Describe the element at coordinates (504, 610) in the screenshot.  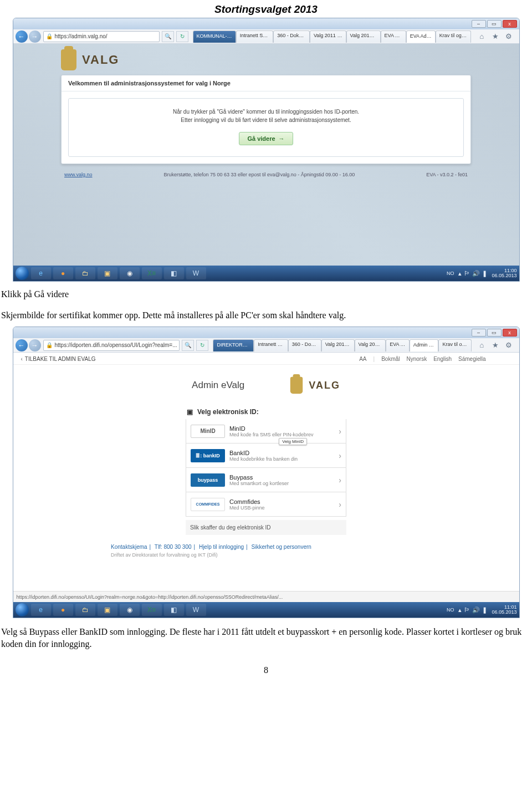
I see `taskbar-clock: 11:0106.05.2013` at that location.